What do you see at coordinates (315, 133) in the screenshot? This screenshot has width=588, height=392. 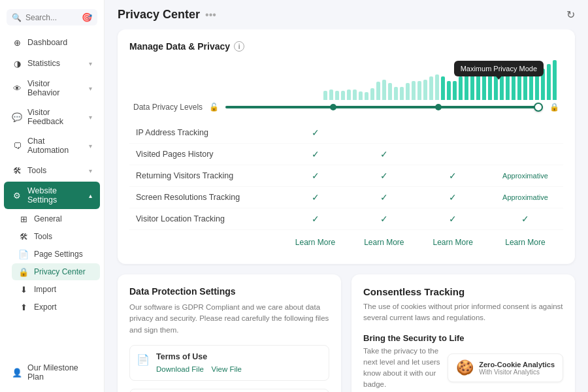 I see `feature-check: ✓` at bounding box center [315, 133].